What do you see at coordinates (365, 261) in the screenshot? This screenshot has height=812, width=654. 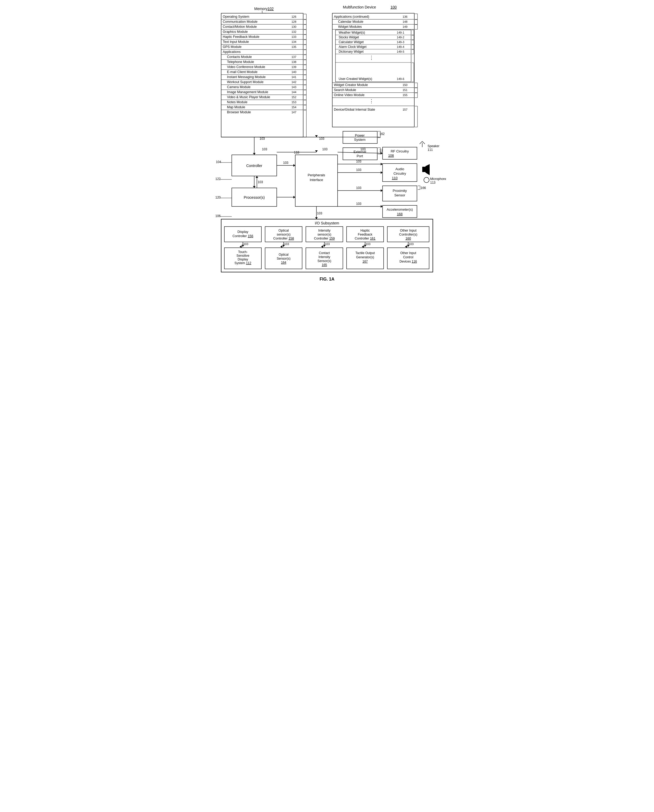 I see `svg-text: 167` at bounding box center [365, 261].